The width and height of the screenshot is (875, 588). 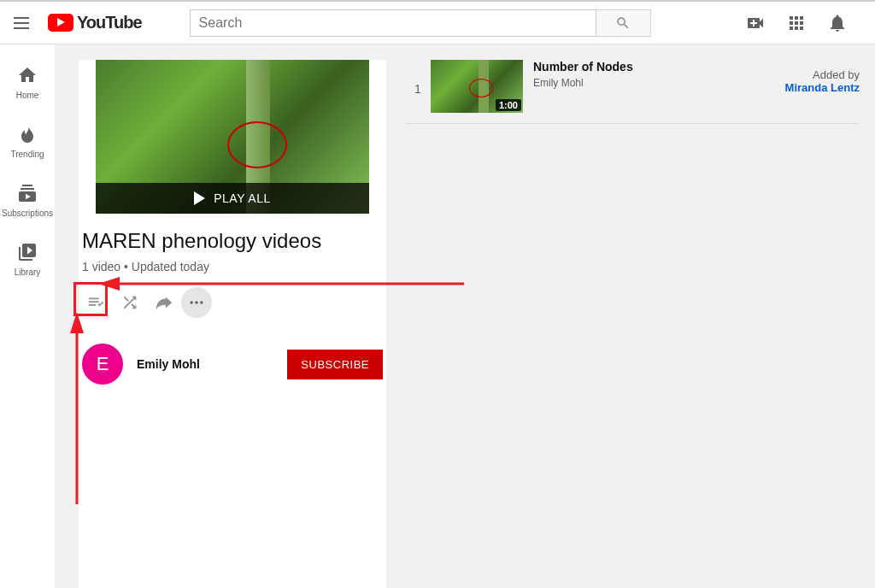 I want to click on channel-row: E Emily Mohl SUBSCRIBE, so click(x=232, y=364).